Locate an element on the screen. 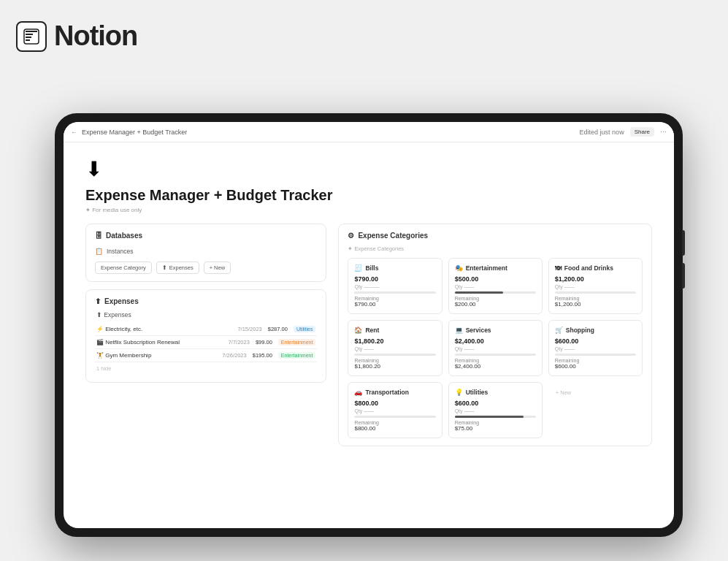 The width and height of the screenshot is (728, 561). services-progress is located at coordinates (495, 355).